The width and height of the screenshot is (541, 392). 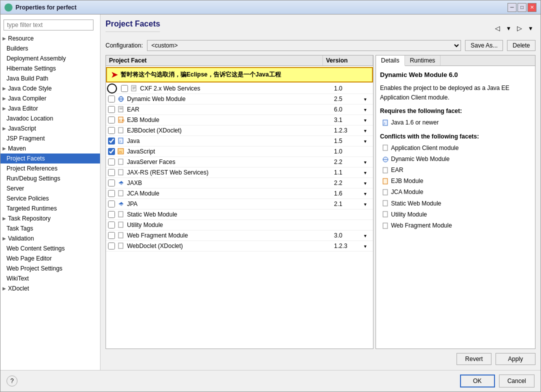 What do you see at coordinates (240, 89) in the screenshot?
I see `table-row: CXF 2.x Web Services 1.0` at bounding box center [240, 89].